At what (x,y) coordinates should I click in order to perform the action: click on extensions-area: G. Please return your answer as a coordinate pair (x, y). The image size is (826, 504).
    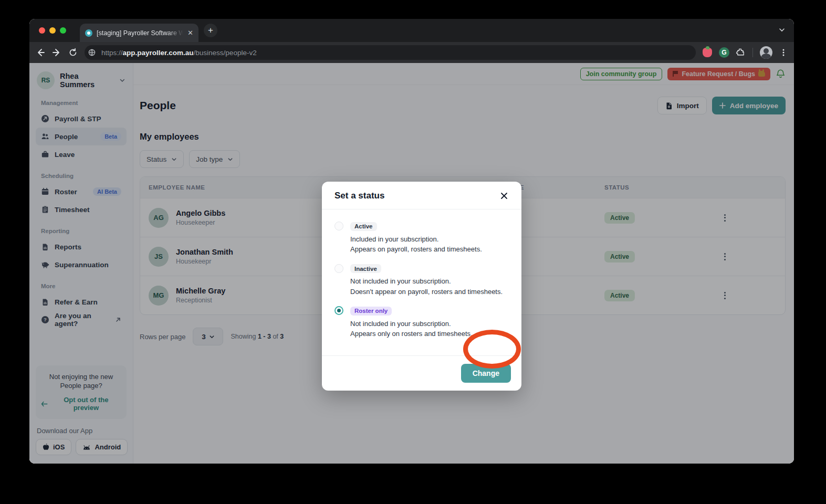
    Looking at the image, I should click on (745, 52).